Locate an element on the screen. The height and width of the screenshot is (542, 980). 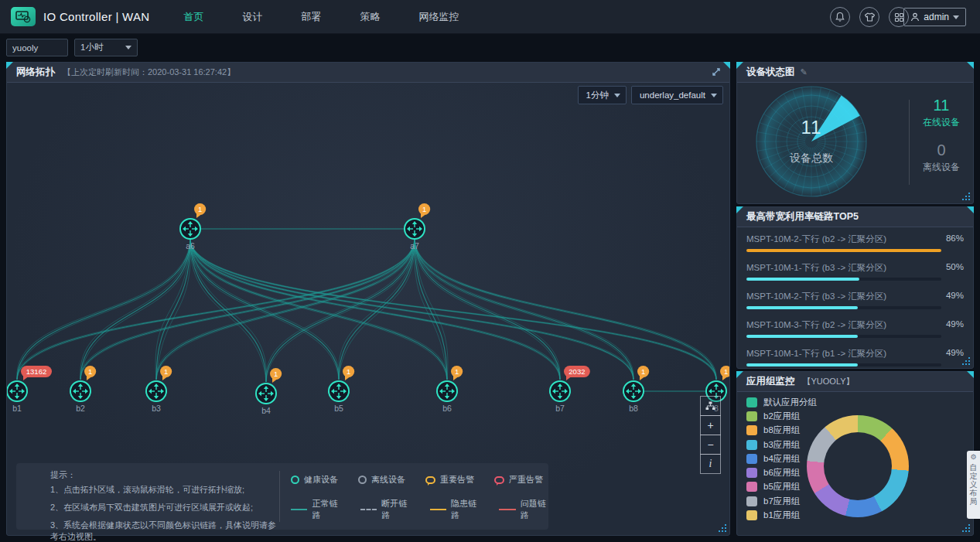
topology-node-b6: b61 is located at coordinates (450, 390).